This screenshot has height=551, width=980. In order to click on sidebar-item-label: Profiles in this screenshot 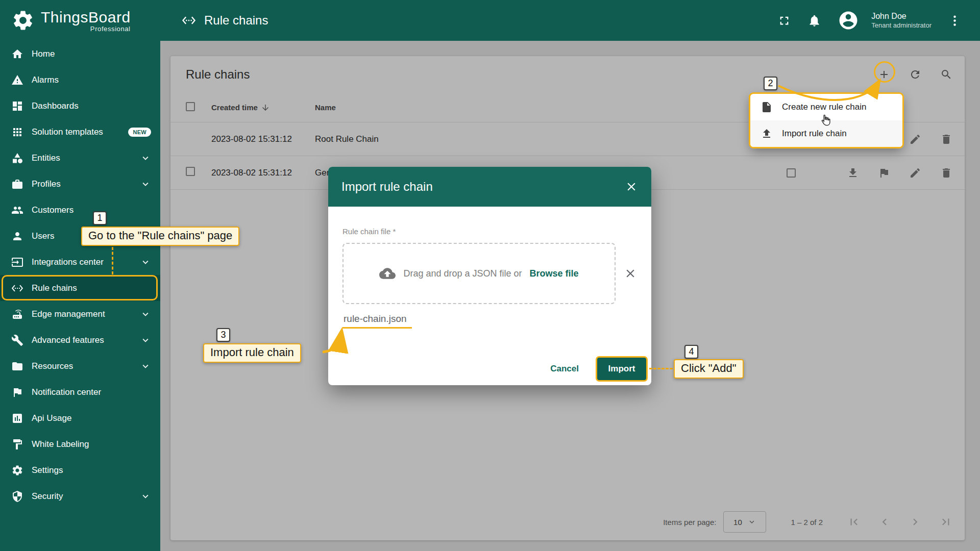, I will do `click(46, 184)`.